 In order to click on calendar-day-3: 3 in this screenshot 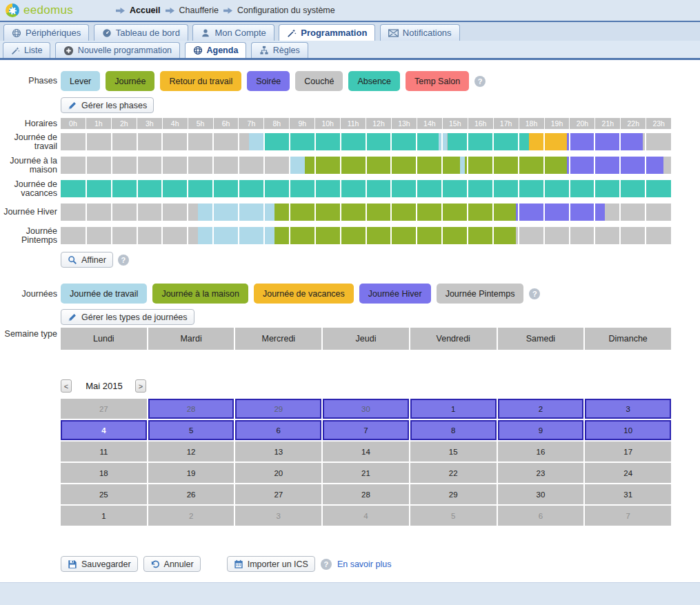, I will do `click(279, 516)`.